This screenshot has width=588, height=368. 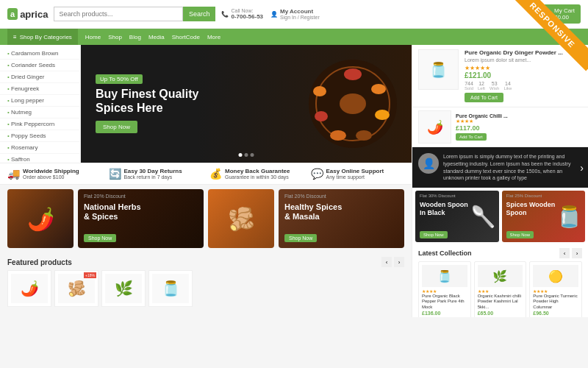 What do you see at coordinates (513, 168) in the screenshot?
I see `testimonial-text: Lorem ipsum is simply dummy text of the …` at bounding box center [513, 168].